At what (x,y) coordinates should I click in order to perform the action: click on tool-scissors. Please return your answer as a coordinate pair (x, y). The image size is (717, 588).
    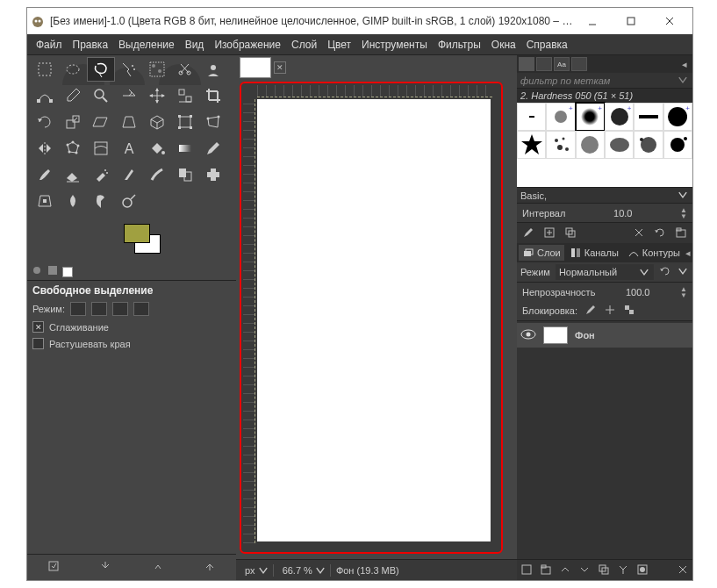
    Looking at the image, I should click on (185, 69).